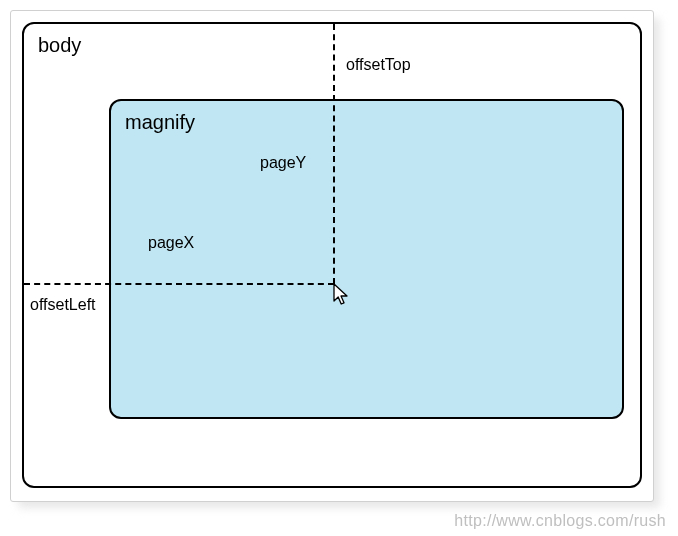 The height and width of the screenshot is (536, 678). Describe the element at coordinates (171, 243) in the screenshot. I see `page-x-label: pageX` at that location.